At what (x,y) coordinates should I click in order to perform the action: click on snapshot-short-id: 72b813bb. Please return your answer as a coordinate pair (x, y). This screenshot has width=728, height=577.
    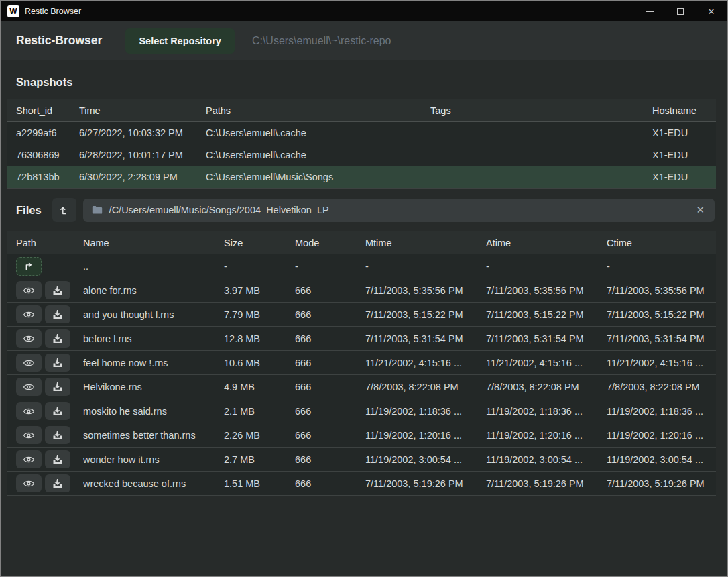
    Looking at the image, I should click on (48, 177).